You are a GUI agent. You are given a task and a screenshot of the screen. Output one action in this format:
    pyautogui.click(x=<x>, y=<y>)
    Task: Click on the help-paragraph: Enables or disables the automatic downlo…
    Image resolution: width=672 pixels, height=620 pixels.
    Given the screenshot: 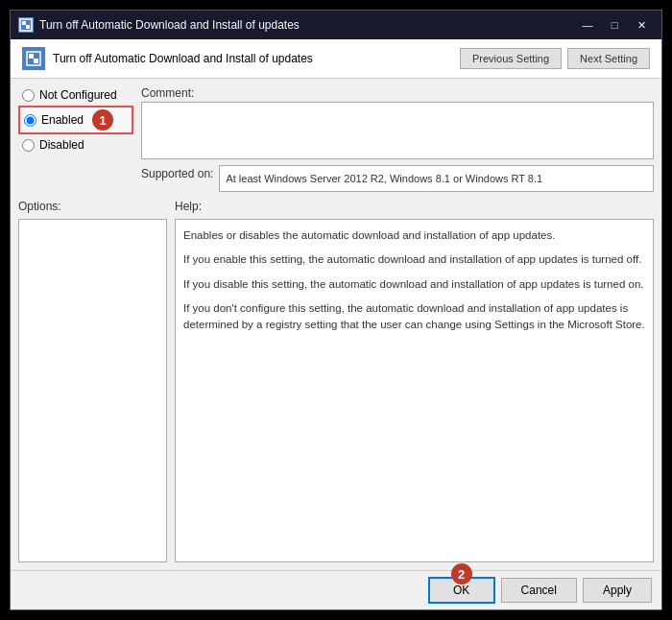 What is the action you would take?
    pyautogui.click(x=415, y=236)
    